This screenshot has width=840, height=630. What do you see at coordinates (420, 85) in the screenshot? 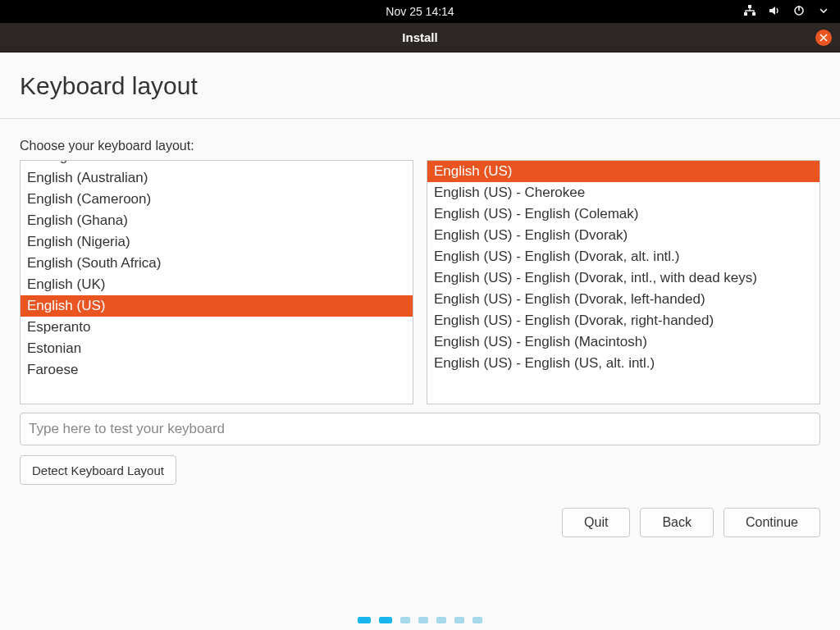
I see `page-heading: Keyboard layout` at bounding box center [420, 85].